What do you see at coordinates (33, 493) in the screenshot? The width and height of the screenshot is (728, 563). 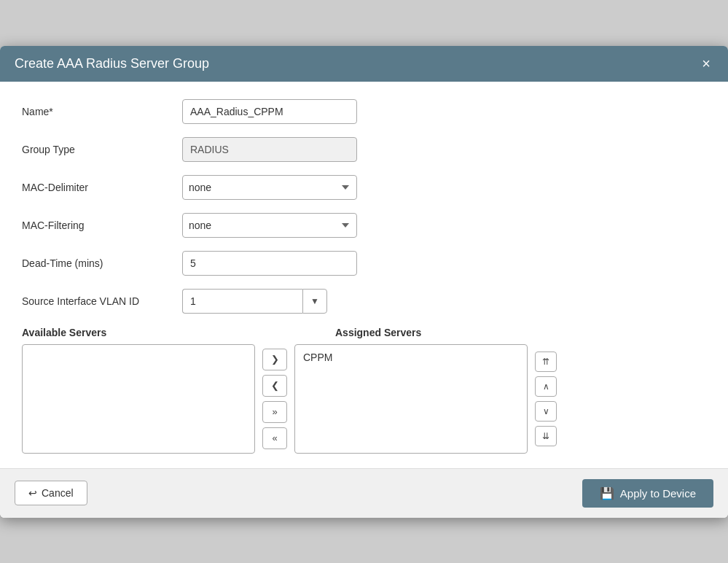 I see `undo-icon: ↩` at bounding box center [33, 493].